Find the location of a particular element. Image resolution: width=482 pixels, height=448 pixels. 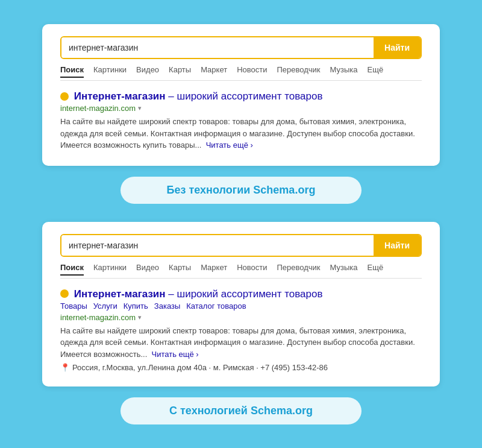

bottom-tab-market: Маркет is located at coordinates (214, 269).